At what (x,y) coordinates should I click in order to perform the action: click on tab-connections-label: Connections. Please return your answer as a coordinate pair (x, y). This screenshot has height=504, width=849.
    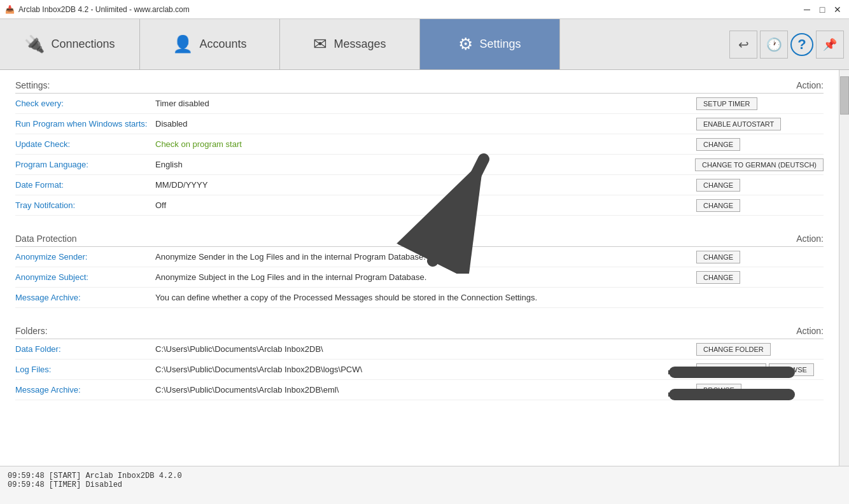
    Looking at the image, I should click on (83, 45).